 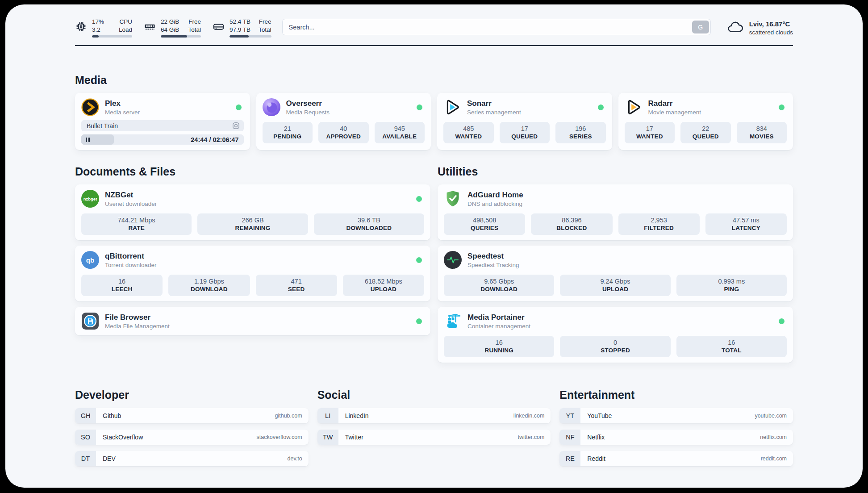 I want to click on app-subtitle: DNS and adblocking, so click(x=496, y=204).